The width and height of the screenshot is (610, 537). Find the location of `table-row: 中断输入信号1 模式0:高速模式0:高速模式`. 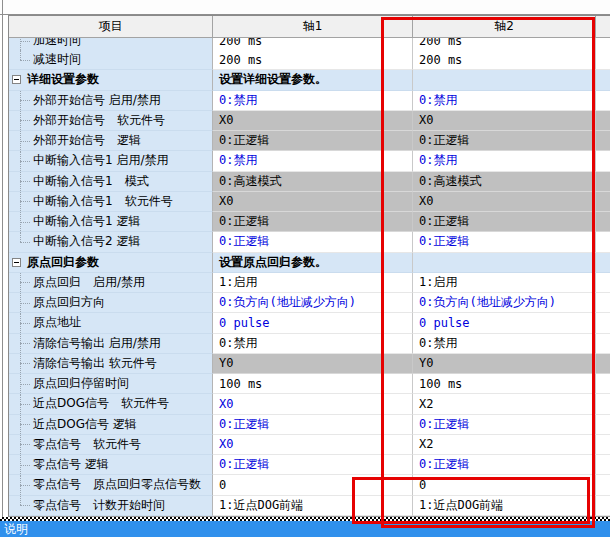

table-row: 中断输入信号1 模式0:高速模式0:高速模式 is located at coordinates (310, 182).